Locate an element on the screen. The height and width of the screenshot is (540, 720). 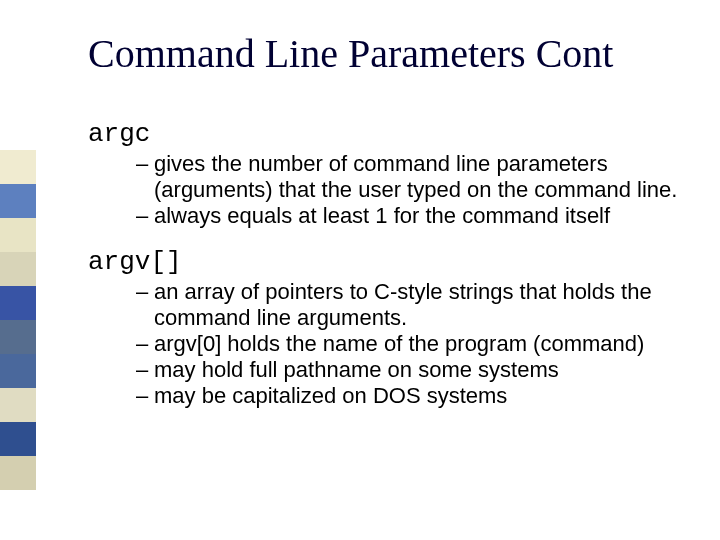
bullet-item: argv[0] holds the name of the program (c… is located at coordinates (412, 344).